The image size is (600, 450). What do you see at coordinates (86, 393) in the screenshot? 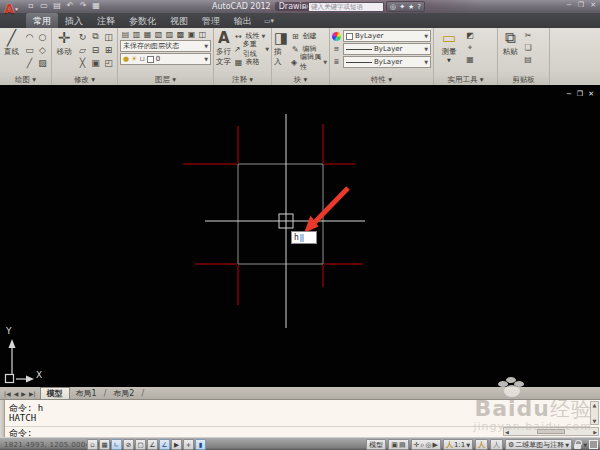
I see `tab-layout1: 布局1` at bounding box center [86, 393].